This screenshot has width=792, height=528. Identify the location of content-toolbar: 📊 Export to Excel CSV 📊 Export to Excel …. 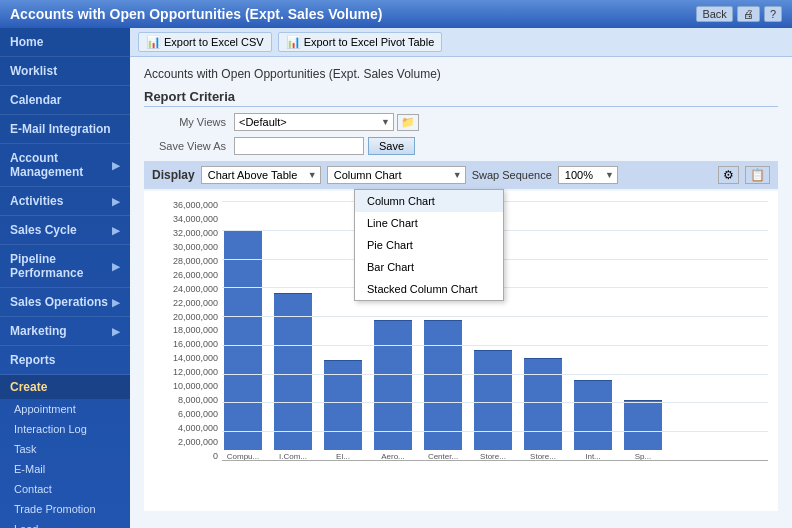
(461, 42).